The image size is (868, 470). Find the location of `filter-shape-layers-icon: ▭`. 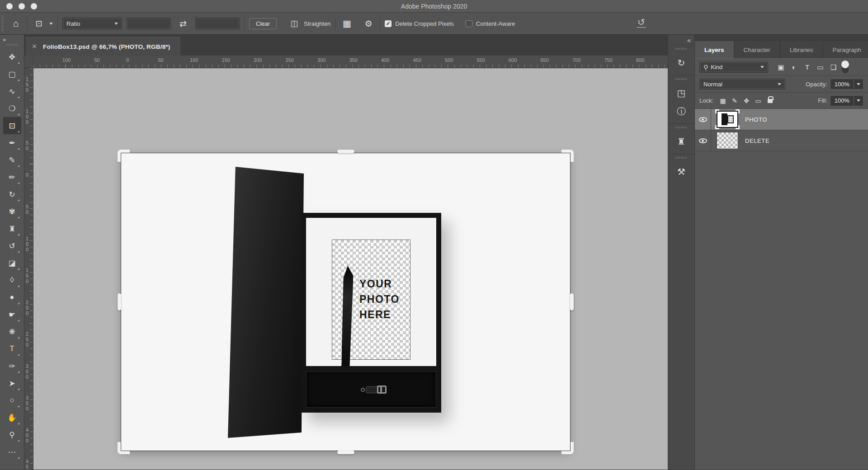

filter-shape-layers-icon: ▭ is located at coordinates (820, 67).